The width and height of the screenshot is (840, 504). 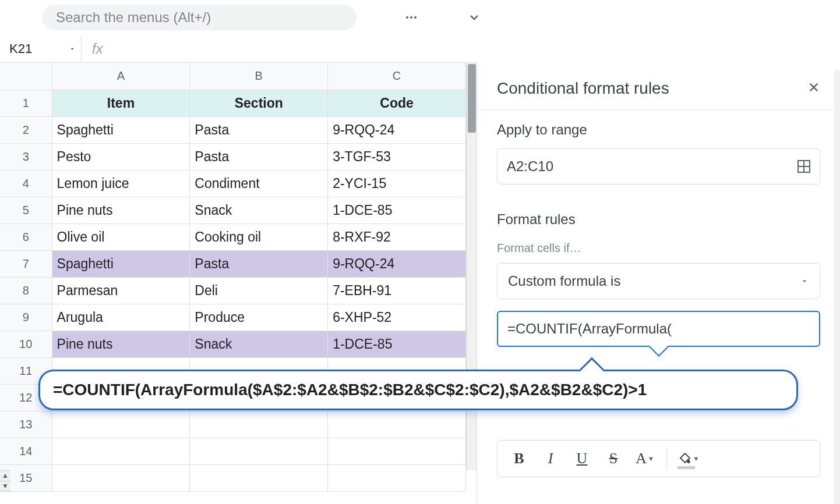 What do you see at coordinates (199, 17) in the screenshot?
I see `menu-search-input: Search the menus (Alt+/)` at bounding box center [199, 17].